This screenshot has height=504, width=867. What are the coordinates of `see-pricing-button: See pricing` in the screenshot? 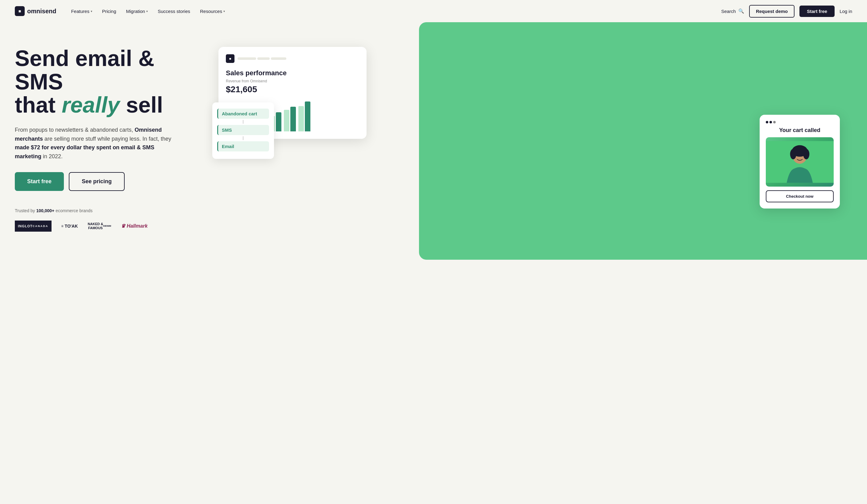 It's located at (97, 182).